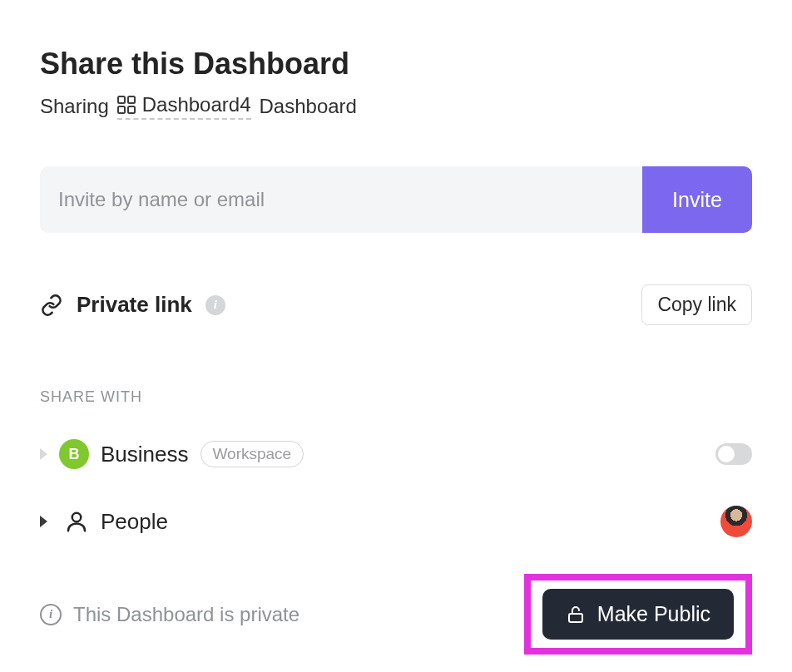  Describe the element at coordinates (396, 304) in the screenshot. I see `private-link-row: Private link i Copy link` at that location.